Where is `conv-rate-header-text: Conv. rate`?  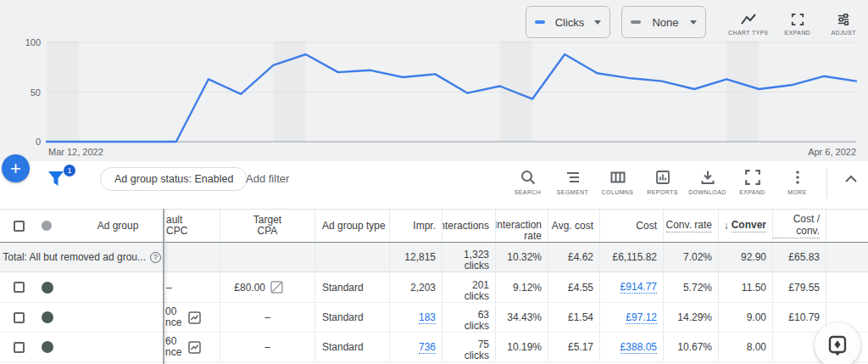
conv-rate-header-text: Conv. rate is located at coordinates (689, 226).